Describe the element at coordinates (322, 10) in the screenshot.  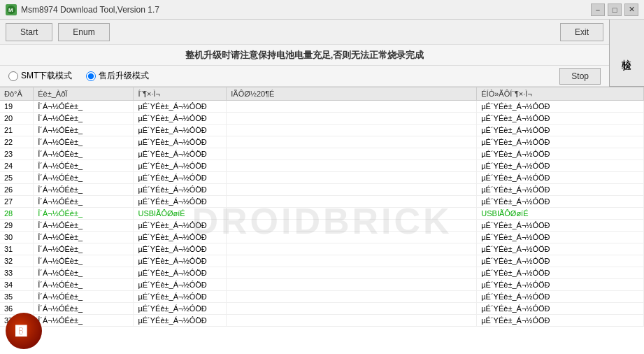
I see `title-bar: M Msm8974 Download Tool,Version 1.7 − □ …` at that location.